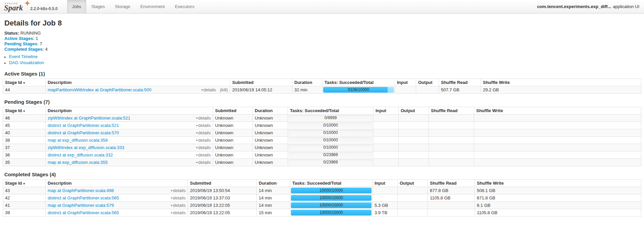  Describe the element at coordinates (117, 213) in the screenshot. I see `description-cell: distinct at GraphPartitioner.scala:565 +…` at that location.